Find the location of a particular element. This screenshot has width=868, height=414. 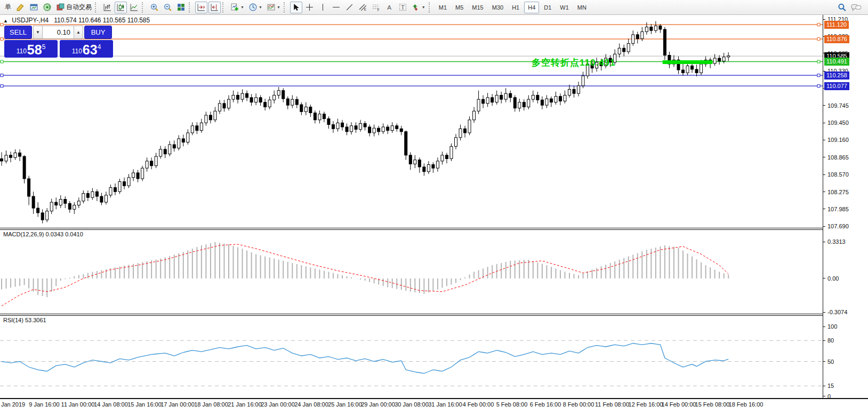

volume-increase-button: ▲ is located at coordinates (78, 32).